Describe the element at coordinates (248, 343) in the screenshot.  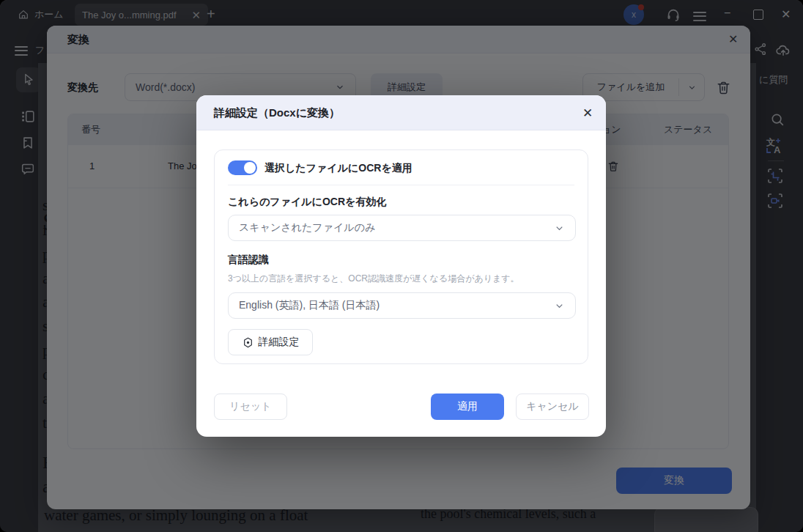
I see `gear-icon` at that location.